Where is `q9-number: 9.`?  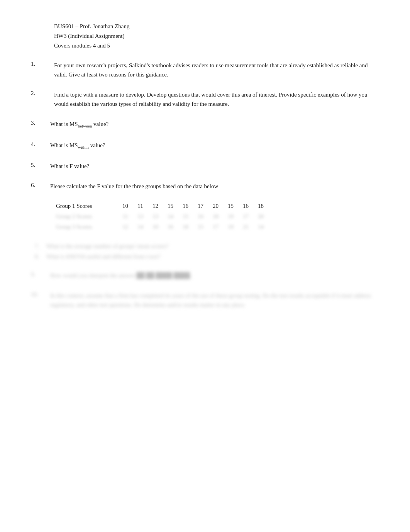
q9-number: 9. is located at coordinates (41, 274).